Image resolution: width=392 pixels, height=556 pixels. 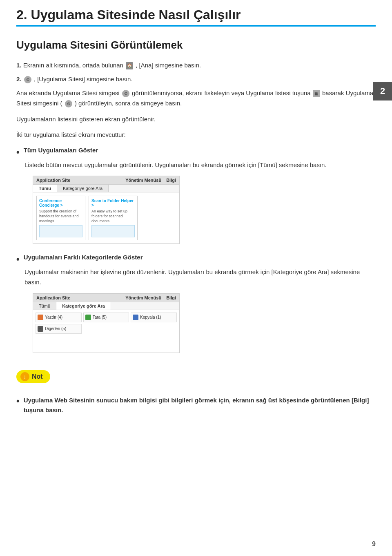 I want to click on page-badge: 2, so click(x=383, y=91).